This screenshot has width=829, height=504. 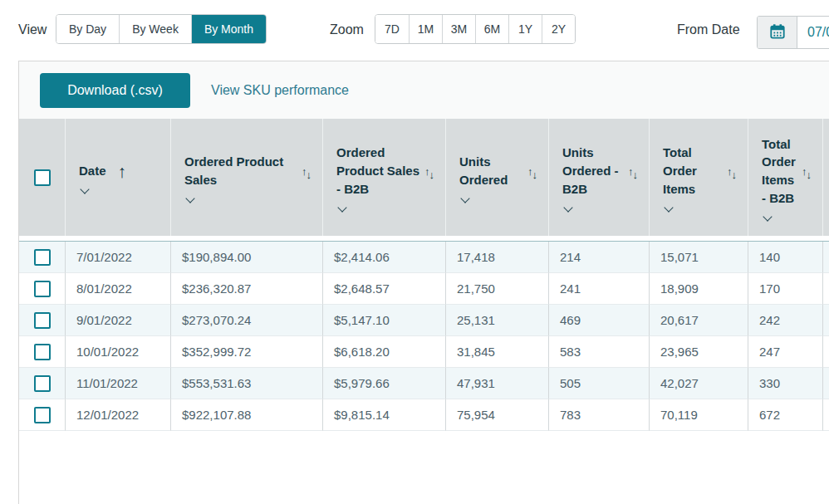 What do you see at coordinates (42, 178) in the screenshot?
I see `select-all-checkbox` at bounding box center [42, 178].